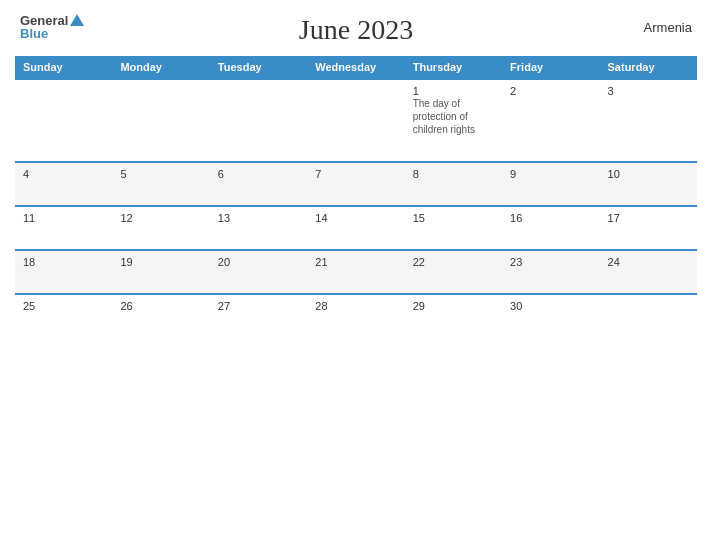  Describe the element at coordinates (648, 262) in the screenshot. I see `day-number: 24` at that location.